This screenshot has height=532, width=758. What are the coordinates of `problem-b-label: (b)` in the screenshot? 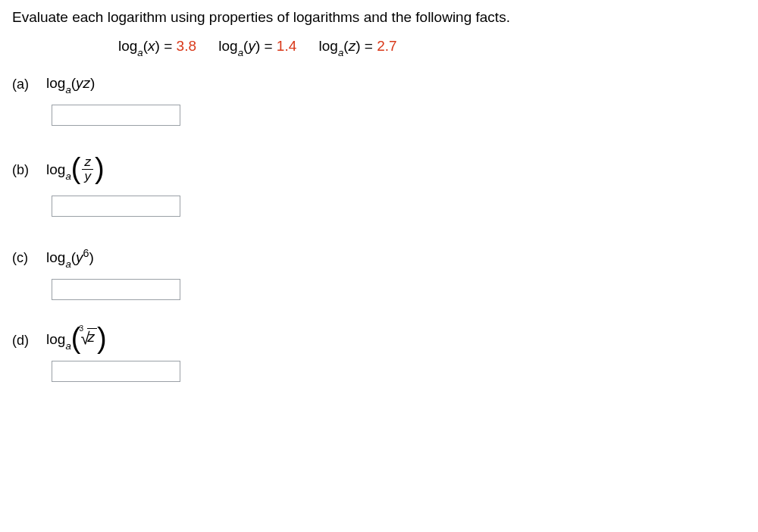 It's located at (27, 170).